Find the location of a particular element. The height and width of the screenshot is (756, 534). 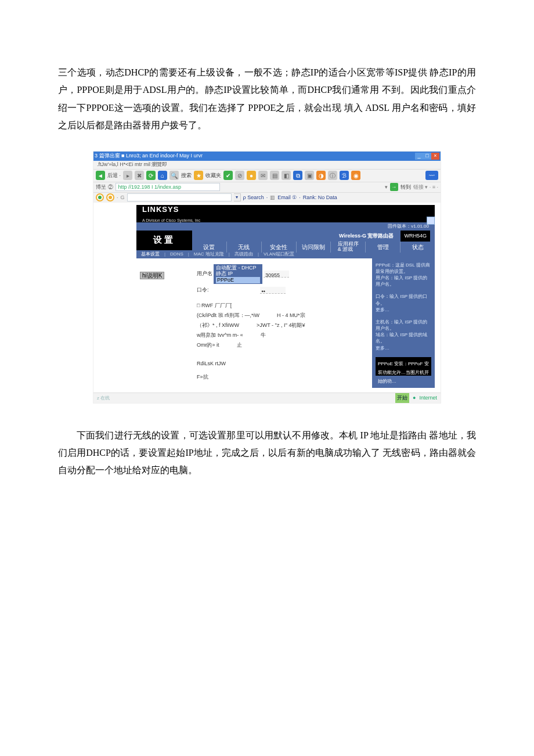

form-row-1: □ RWF 厂厂厂[ is located at coordinates (282, 305).